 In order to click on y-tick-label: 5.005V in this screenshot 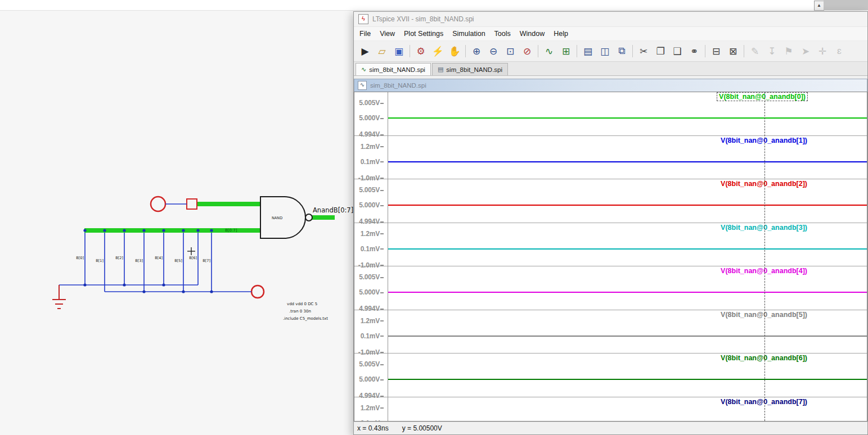, I will do `click(369, 190)`.